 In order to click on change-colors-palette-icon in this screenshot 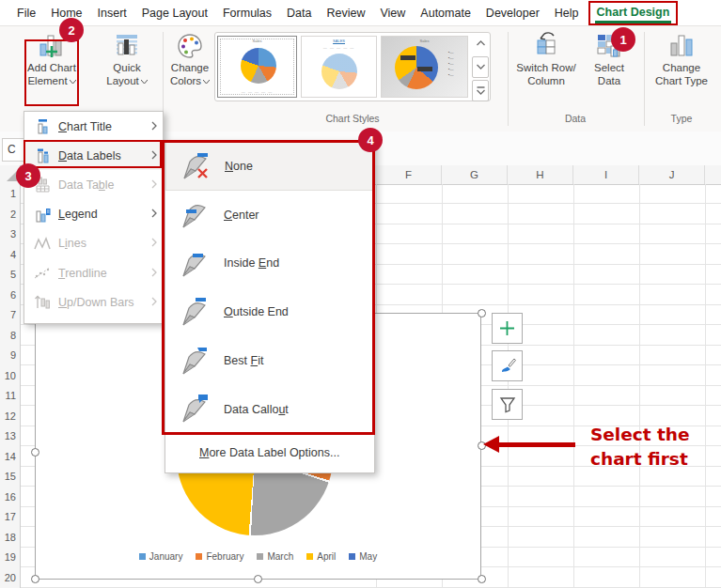, I will do `click(190, 46)`.